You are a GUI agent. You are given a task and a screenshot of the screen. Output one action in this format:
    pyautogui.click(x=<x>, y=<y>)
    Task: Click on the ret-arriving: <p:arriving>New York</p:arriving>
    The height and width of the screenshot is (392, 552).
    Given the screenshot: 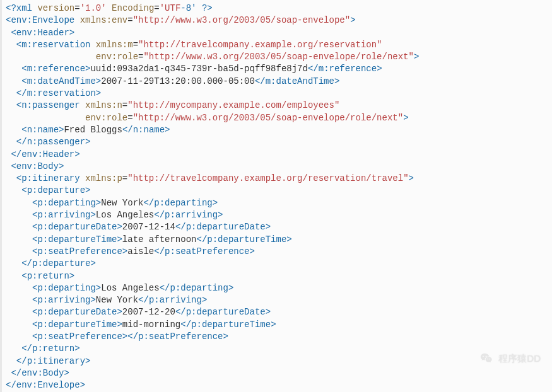 What is the action you would take?
    pyautogui.click(x=277, y=300)
    